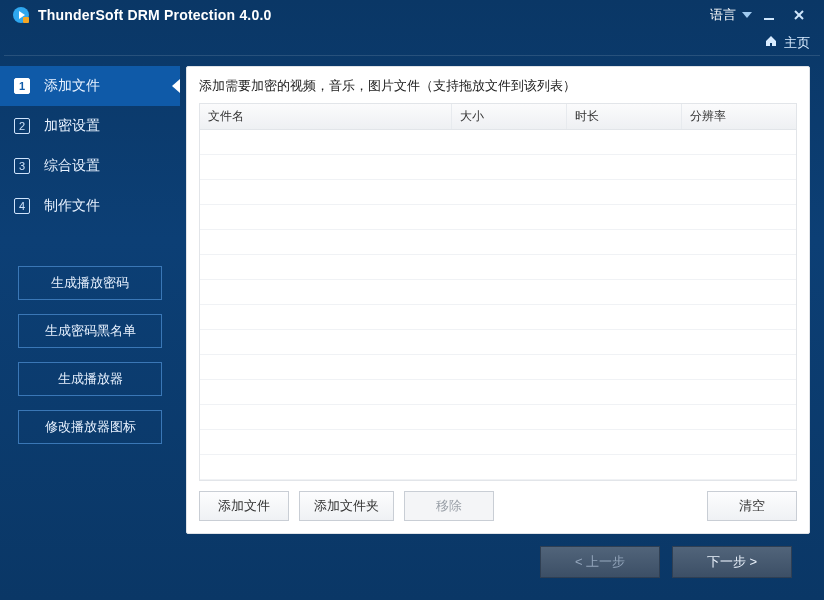  What do you see at coordinates (155, 15) in the screenshot?
I see `app-title: ThunderSoft DRM Protection 4.0.0` at bounding box center [155, 15].